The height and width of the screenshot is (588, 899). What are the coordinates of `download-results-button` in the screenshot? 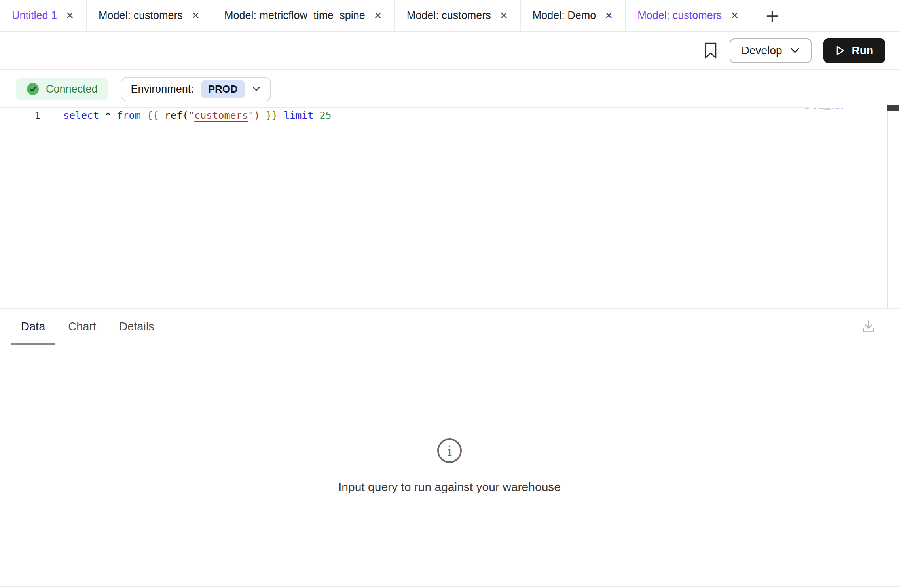 It's located at (869, 327).